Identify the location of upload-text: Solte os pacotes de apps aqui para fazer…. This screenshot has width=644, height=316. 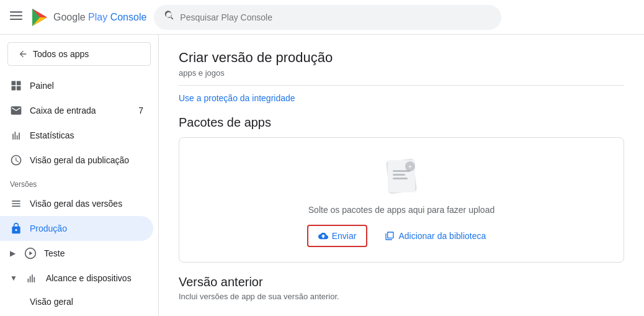
(401, 210).